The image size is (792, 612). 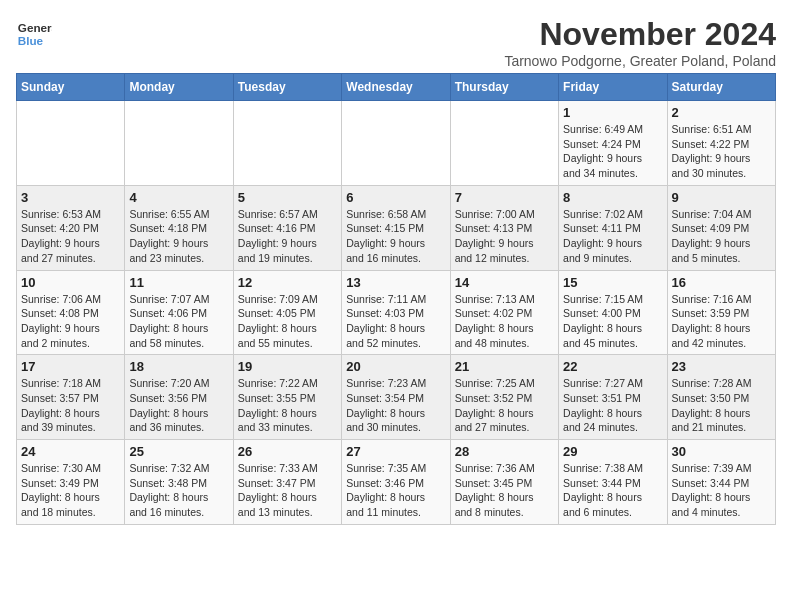 I want to click on calendar-cell: 24Sunrise: 7:30 AM Sunset: 3:49 PM Dayli…, so click(x=71, y=482).